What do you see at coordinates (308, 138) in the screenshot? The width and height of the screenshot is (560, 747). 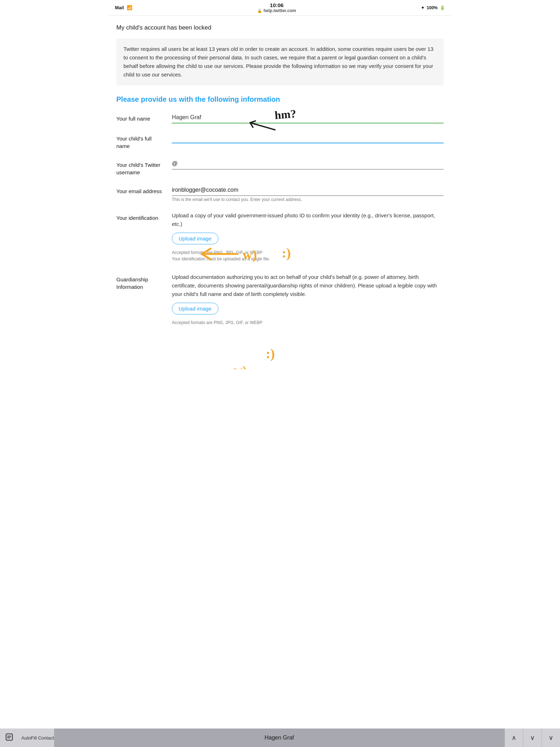 I see `childname-input` at bounding box center [308, 138].